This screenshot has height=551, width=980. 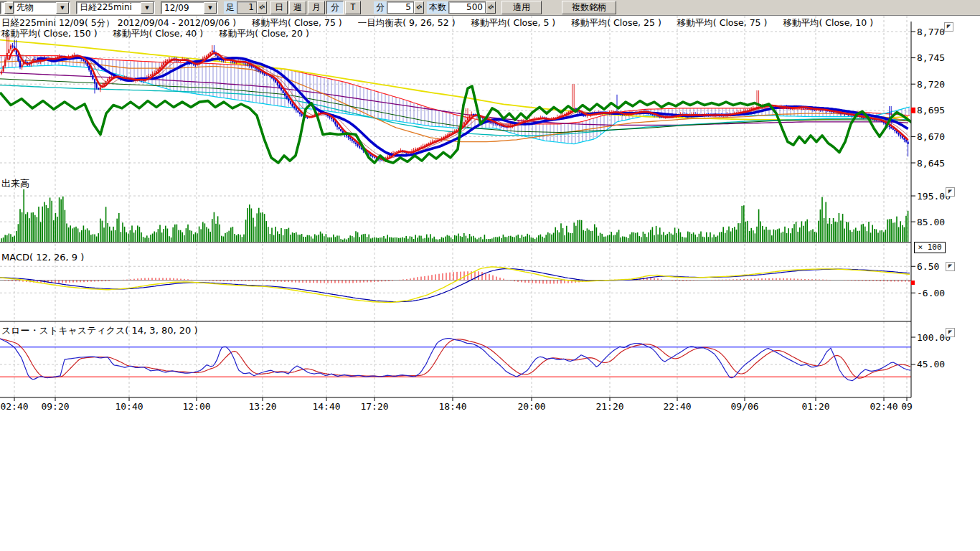 I want to click on period-button-分: 分, so click(x=335, y=7).